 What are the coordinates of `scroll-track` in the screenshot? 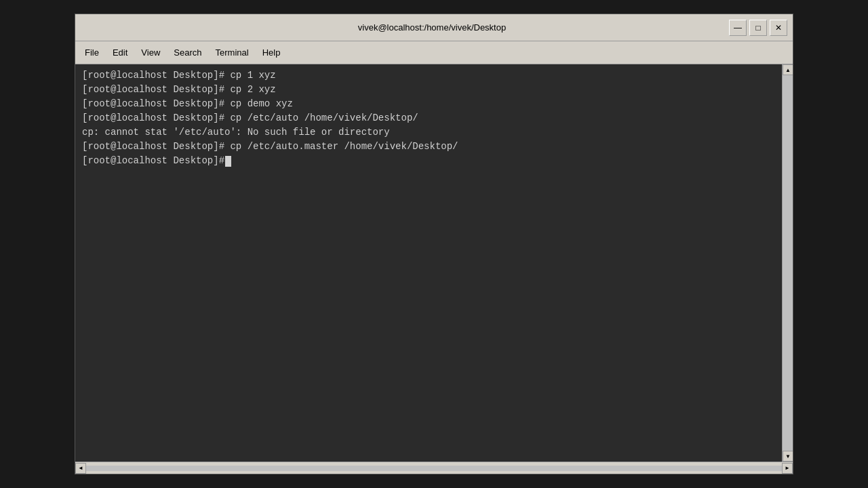 It's located at (788, 263).